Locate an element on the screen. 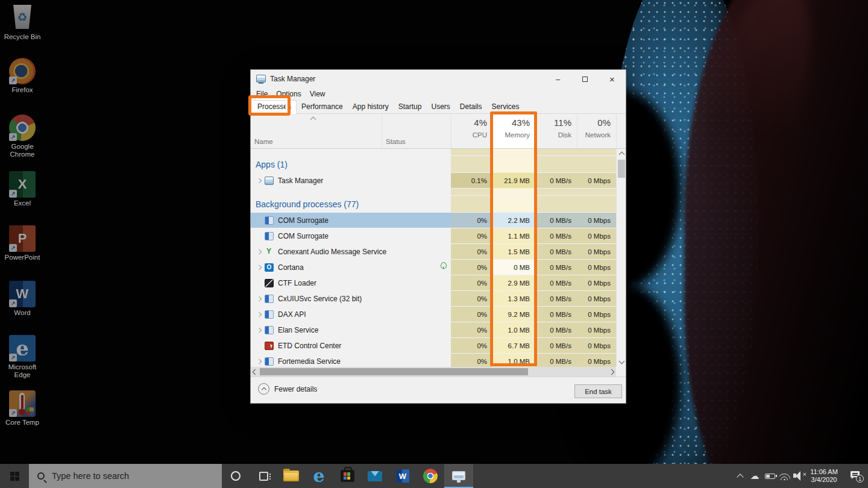  process-row: CTF Loader0%2.9 MB0 MB/s0 Mbps is located at coordinates (433, 283).